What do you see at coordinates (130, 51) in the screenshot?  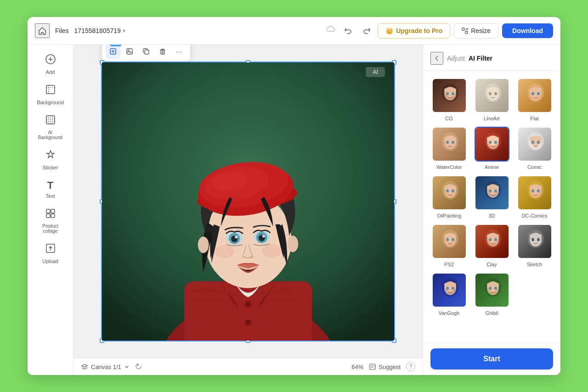 I see `toolbar-image-button` at bounding box center [130, 51].